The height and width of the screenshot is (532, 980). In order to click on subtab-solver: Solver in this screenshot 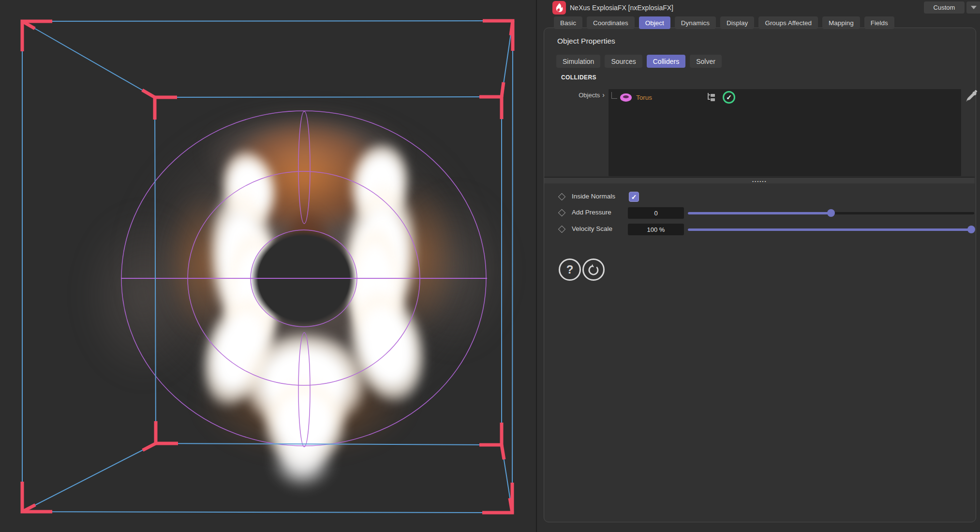, I will do `click(706, 61)`.